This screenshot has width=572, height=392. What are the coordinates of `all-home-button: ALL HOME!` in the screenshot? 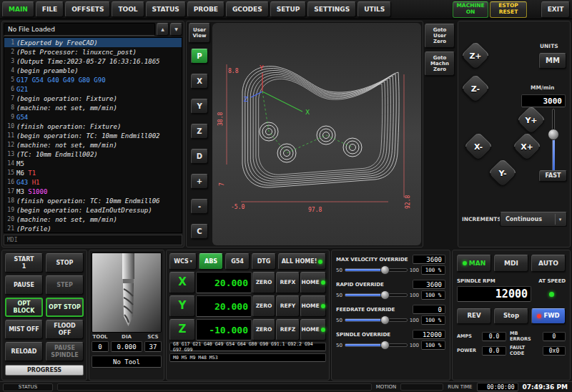 It's located at (302, 262).